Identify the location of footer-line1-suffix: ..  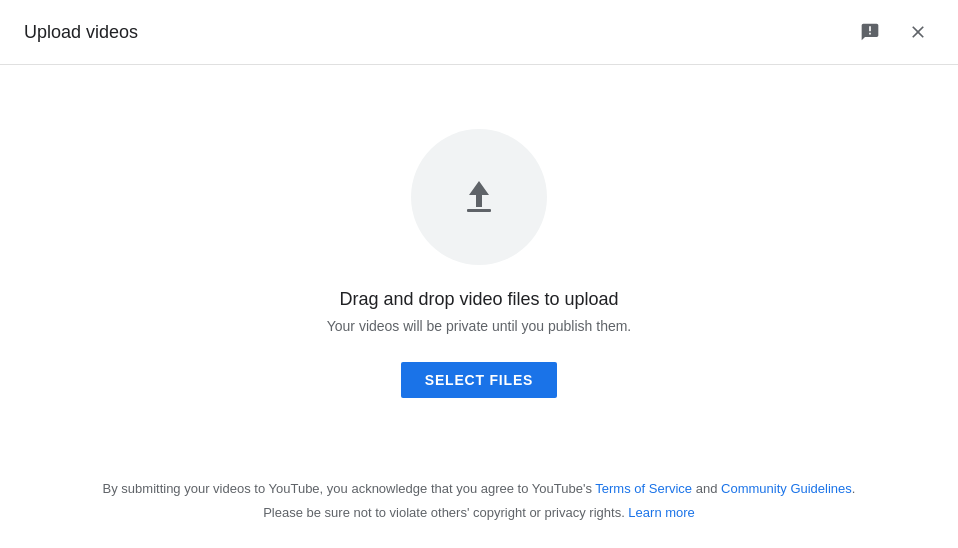
(854, 488).